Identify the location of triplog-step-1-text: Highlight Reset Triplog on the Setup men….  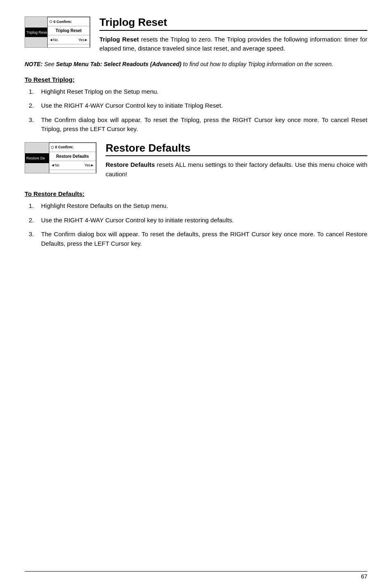
(204, 92).